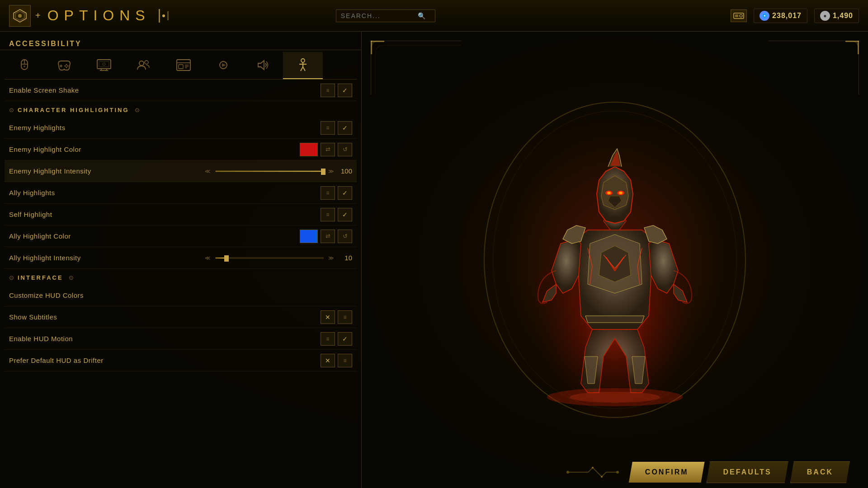  What do you see at coordinates (12, 110) in the screenshot?
I see `section-icon-char: ⊙` at bounding box center [12, 110].